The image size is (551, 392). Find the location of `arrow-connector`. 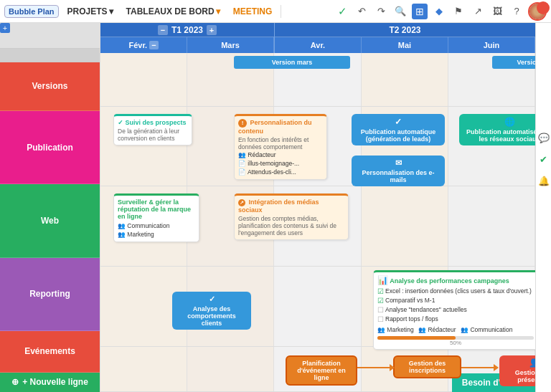

arrow-connector is located at coordinates (375, 368).